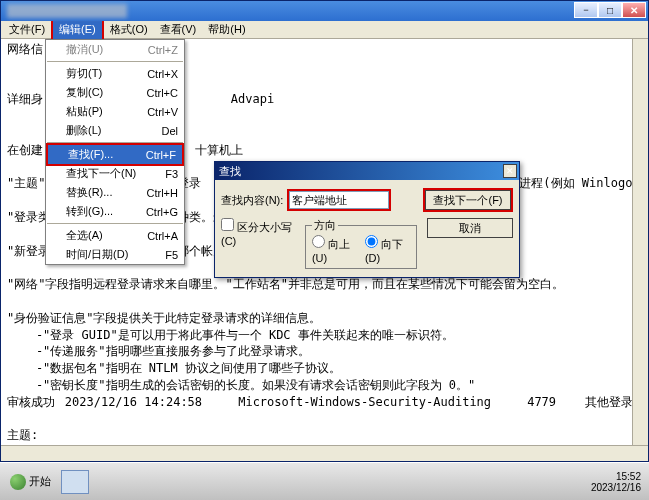 Image resolution: width=649 pixels, height=500 pixels. I want to click on find-dialog: 查找 ✕ 查找内容(N): 查找下一个(F) 区分大小写(C) 方向 向上(U), so click(367, 220).